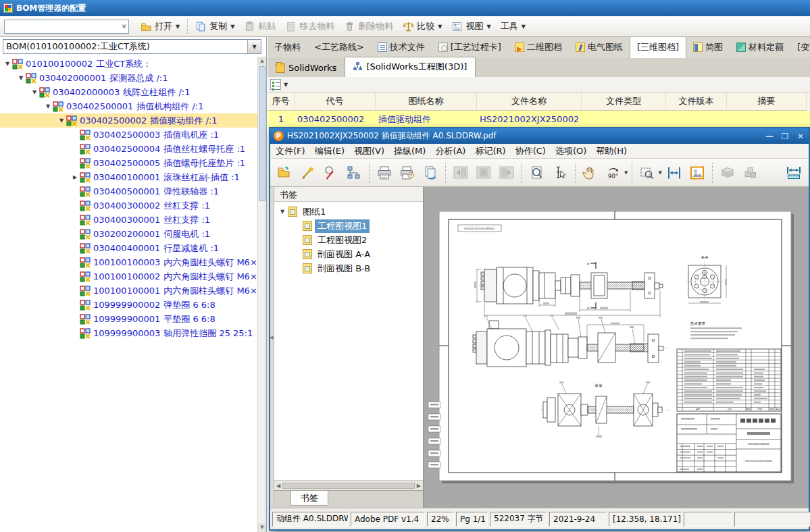  I want to click on menu-A: 分析(A), so click(450, 151).